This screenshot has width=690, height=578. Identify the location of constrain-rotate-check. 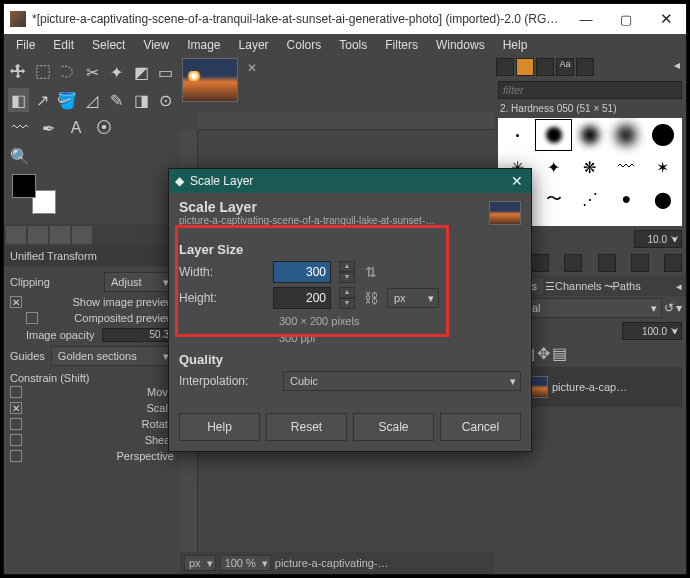
(16, 424).